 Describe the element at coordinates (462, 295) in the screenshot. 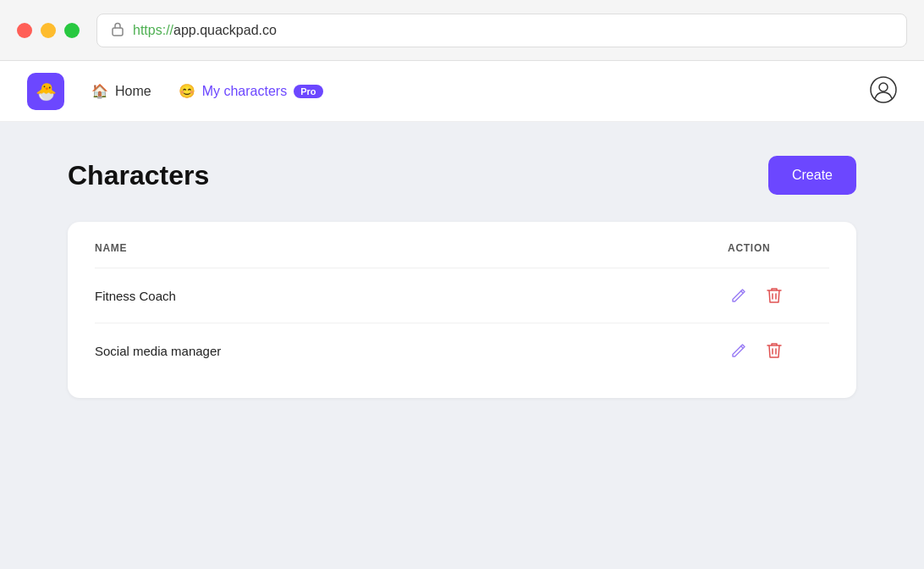

I see `table-row: Fitness Coach` at that location.